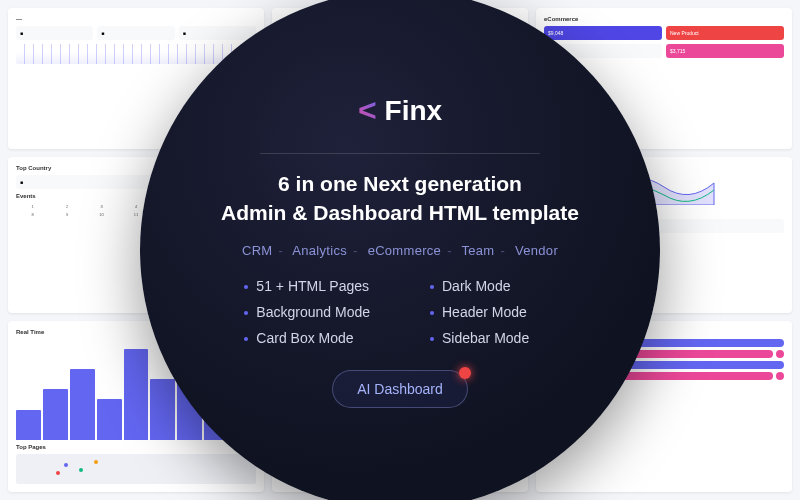 This screenshot has width=800, height=500. What do you see at coordinates (400, 312) in the screenshot?
I see `feature-grid: 51 + HTML Pages Dark Mode Background Mod…` at bounding box center [400, 312].